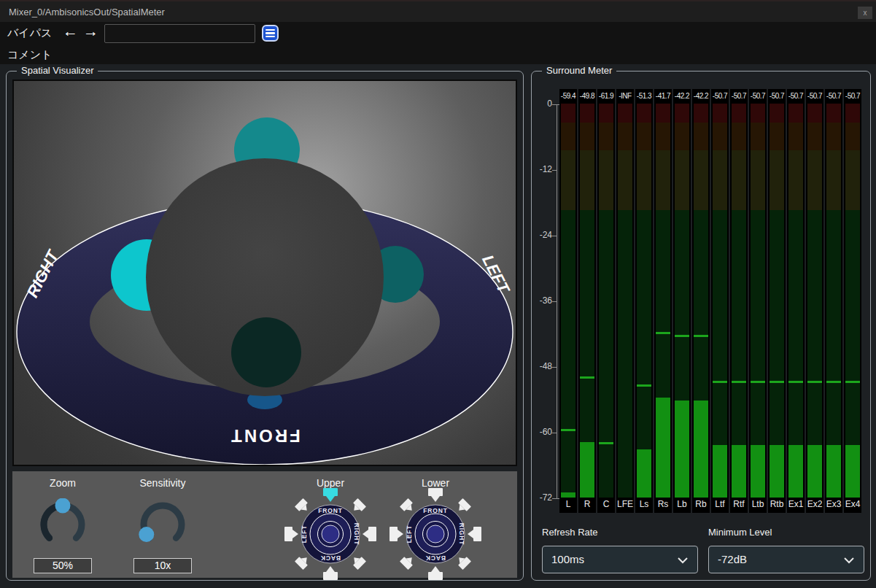  What do you see at coordinates (865, 13) in the screenshot?
I see `close-button: x` at bounding box center [865, 13].